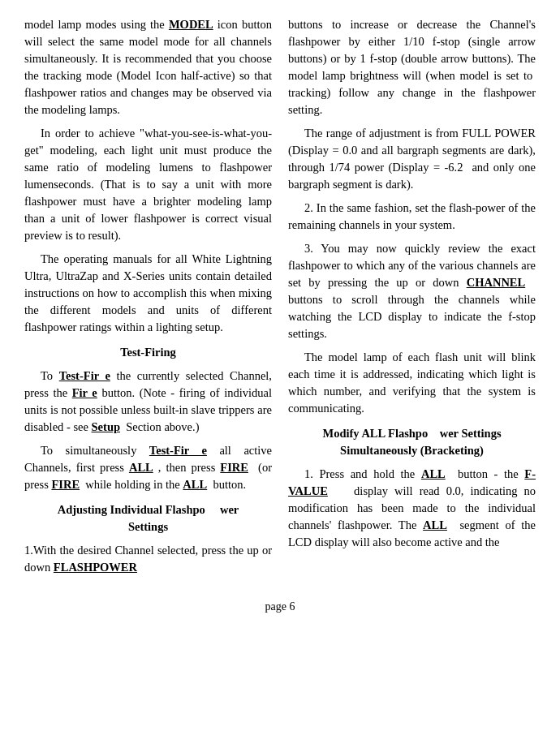 The width and height of the screenshot is (560, 744). Describe the element at coordinates (179, 450) in the screenshot. I see `test-fire-keyword-2: Test-Fir e` at that location.